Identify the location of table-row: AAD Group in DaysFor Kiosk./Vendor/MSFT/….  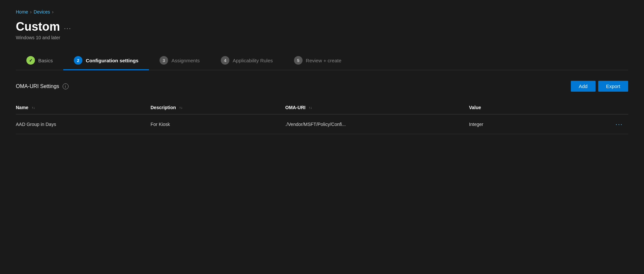
(322, 124).